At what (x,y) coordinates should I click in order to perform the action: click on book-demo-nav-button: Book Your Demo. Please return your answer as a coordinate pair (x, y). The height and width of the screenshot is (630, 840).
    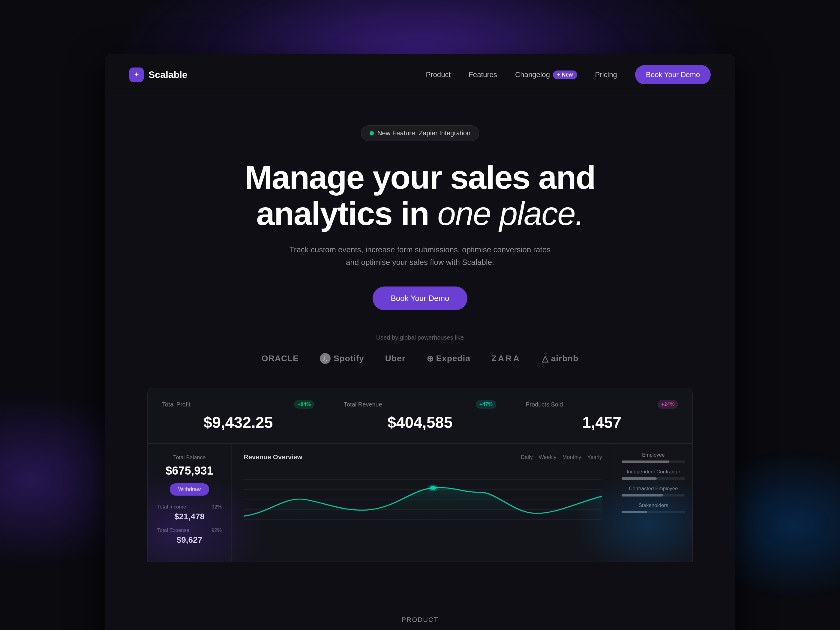
    Looking at the image, I should click on (673, 74).